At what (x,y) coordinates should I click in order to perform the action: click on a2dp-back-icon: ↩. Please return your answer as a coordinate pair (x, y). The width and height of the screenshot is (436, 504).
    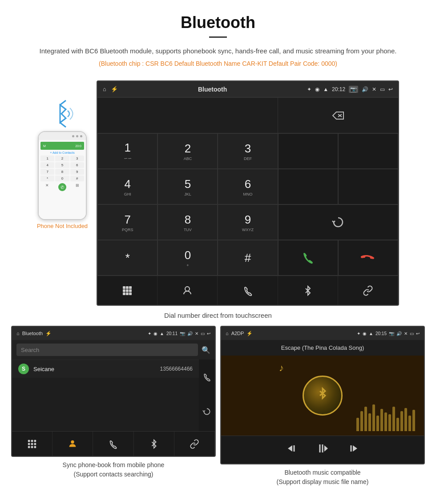
    Looking at the image, I should click on (418, 333).